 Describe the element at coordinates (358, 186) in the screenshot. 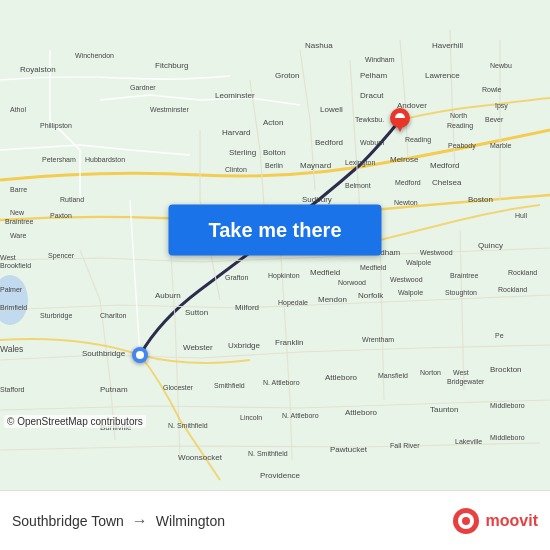

I see `svg-text: Belmont` at that location.